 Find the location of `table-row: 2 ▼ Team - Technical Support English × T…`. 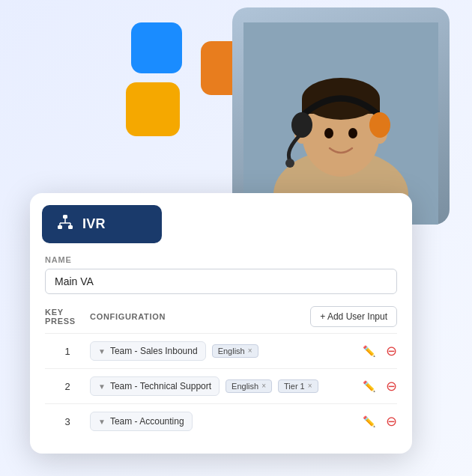

table-row: 2 ▼ Team - Technical Support English × T… is located at coordinates (221, 386).